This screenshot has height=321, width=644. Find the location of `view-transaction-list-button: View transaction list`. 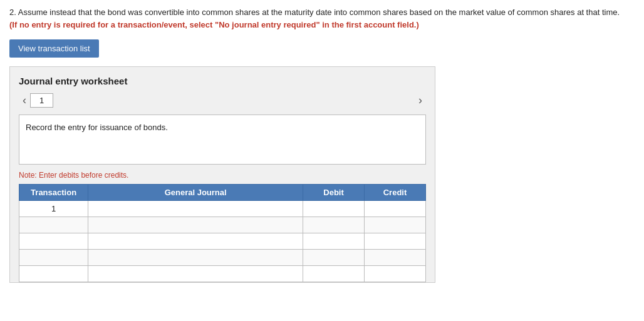

view-transaction-list-button: View transaction list is located at coordinates (54, 49).